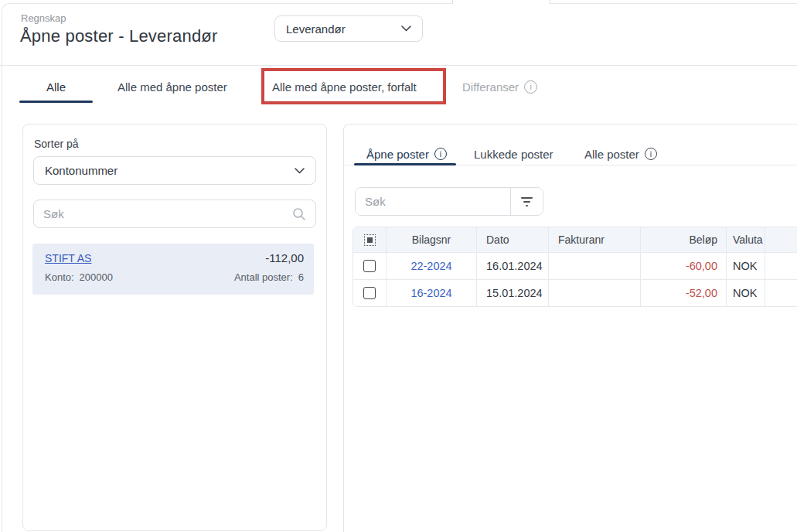  Describe the element at coordinates (621, 154) in the screenshot. I see `tab-alle-poster: Alle poster` at that location.